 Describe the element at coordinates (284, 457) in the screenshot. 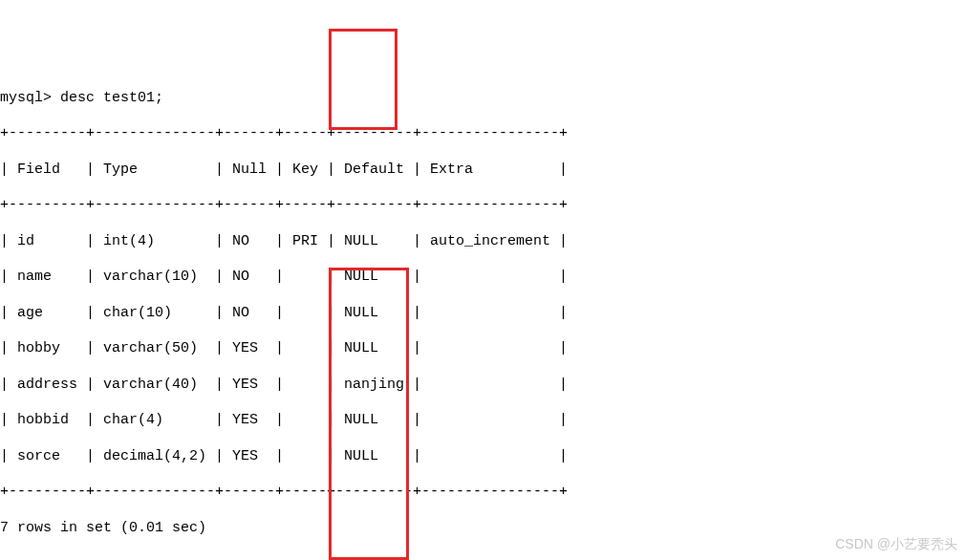

I see `table1-row-sorce: | sorce | decimal(4,2) | YES | | NULL | …` at that location.